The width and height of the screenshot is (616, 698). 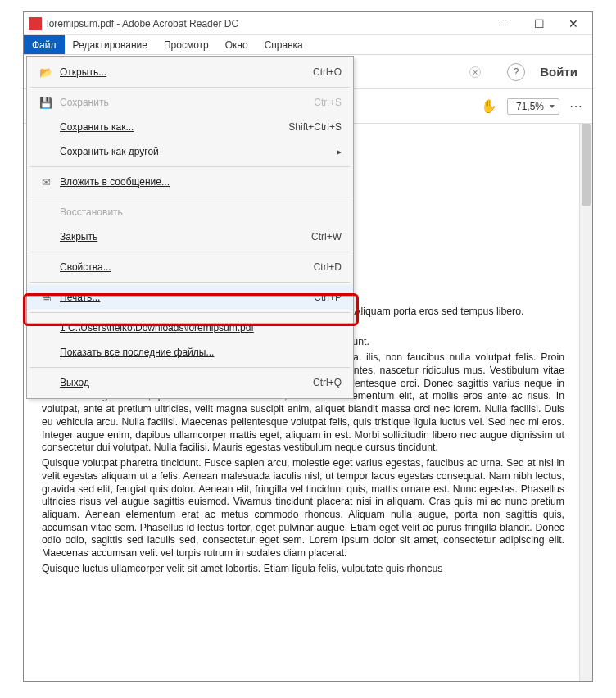 What do you see at coordinates (184, 267) in the screenshot?
I see `menu-item-label: Свойства...` at bounding box center [184, 267].